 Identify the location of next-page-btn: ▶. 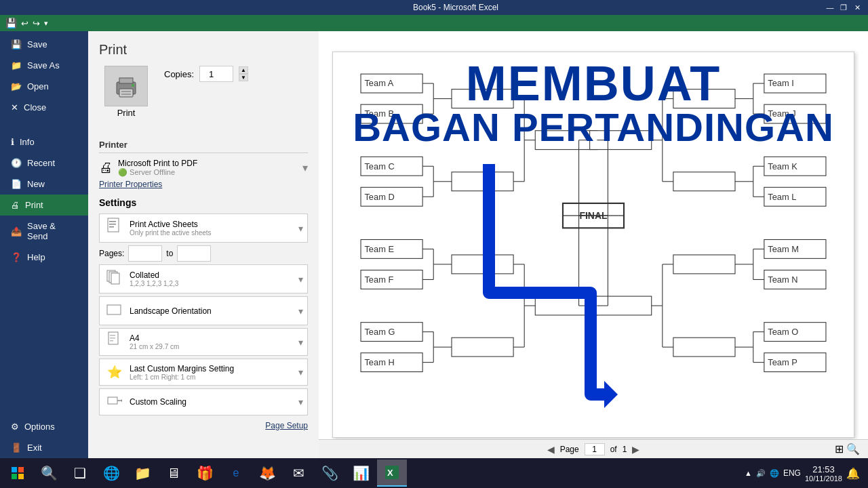
(636, 449).